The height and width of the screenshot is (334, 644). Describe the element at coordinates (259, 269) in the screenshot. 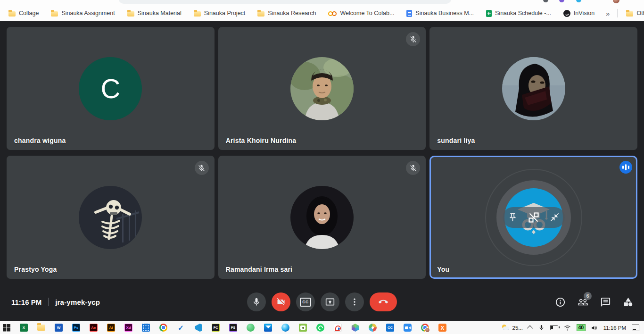

I see `participant-name: Ramandani Irma sari` at that location.